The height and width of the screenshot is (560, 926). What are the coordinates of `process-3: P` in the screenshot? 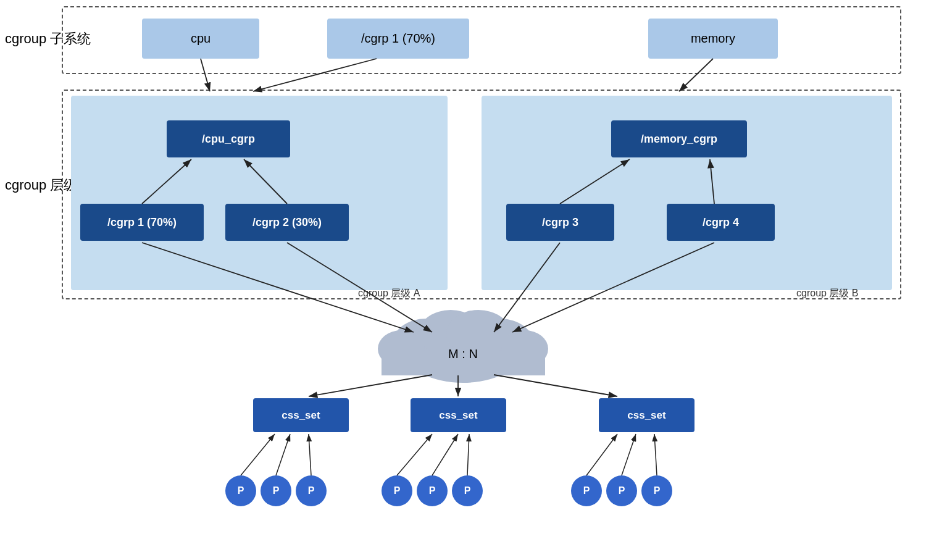 It's located at (311, 491).